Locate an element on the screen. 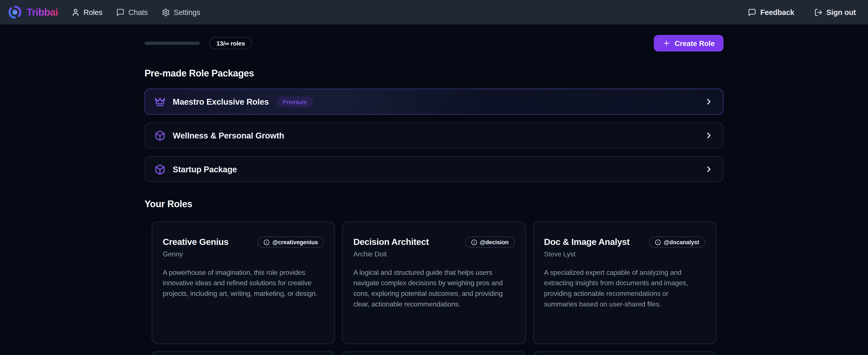  brand-logo: Tribbai is located at coordinates (33, 12).